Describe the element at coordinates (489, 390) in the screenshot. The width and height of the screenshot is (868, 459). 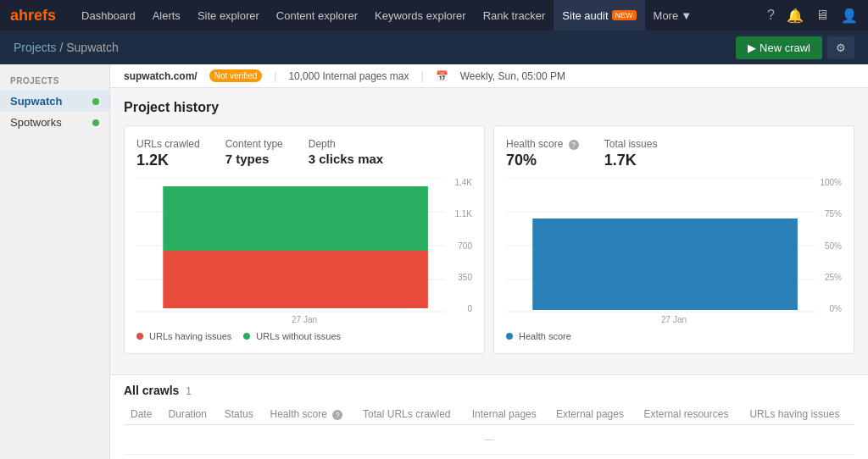
I see `all-crawls-title: All crawls 1` at that location.